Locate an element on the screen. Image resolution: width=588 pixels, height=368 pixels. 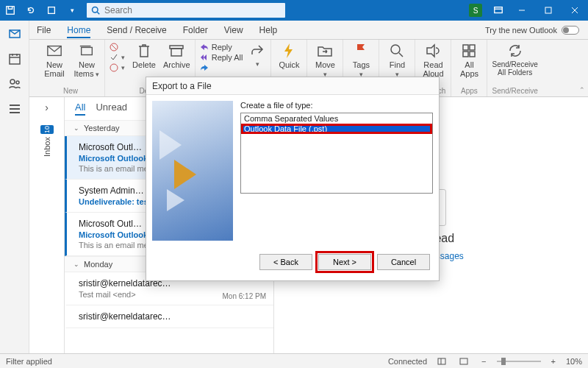
tab-view: View is located at coordinates (234, 30).